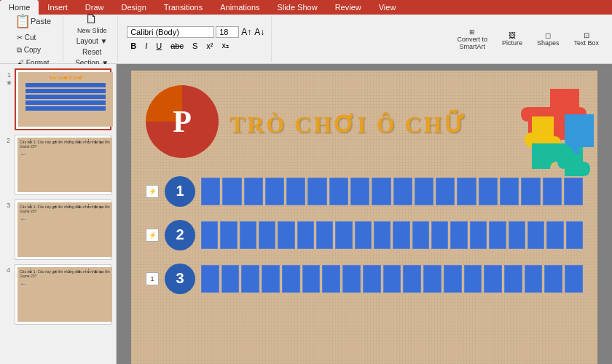 The image size is (612, 364). Describe the element at coordinates (182, 122) in the screenshot. I see `pp-logo: P` at that location.